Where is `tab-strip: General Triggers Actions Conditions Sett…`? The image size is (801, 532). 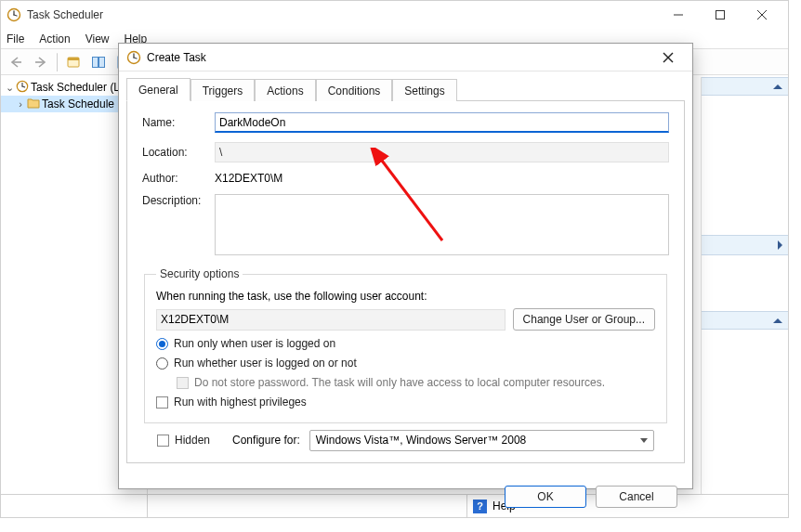
tab-strip: General Triggers Actions Conditions Sett… is located at coordinates (405, 85).